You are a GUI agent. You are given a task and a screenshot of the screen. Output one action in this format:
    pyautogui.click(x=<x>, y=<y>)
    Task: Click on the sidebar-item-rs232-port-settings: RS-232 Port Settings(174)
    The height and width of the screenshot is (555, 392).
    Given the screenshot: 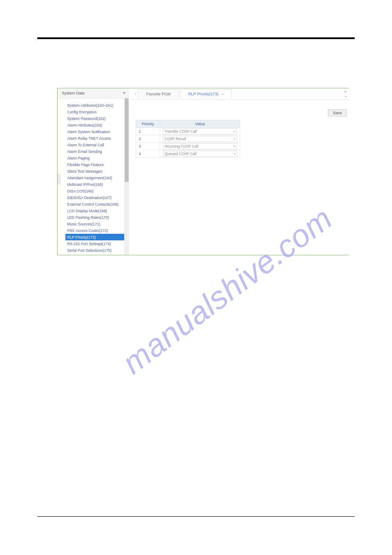 What is the action you would take?
    pyautogui.click(x=97, y=243)
    